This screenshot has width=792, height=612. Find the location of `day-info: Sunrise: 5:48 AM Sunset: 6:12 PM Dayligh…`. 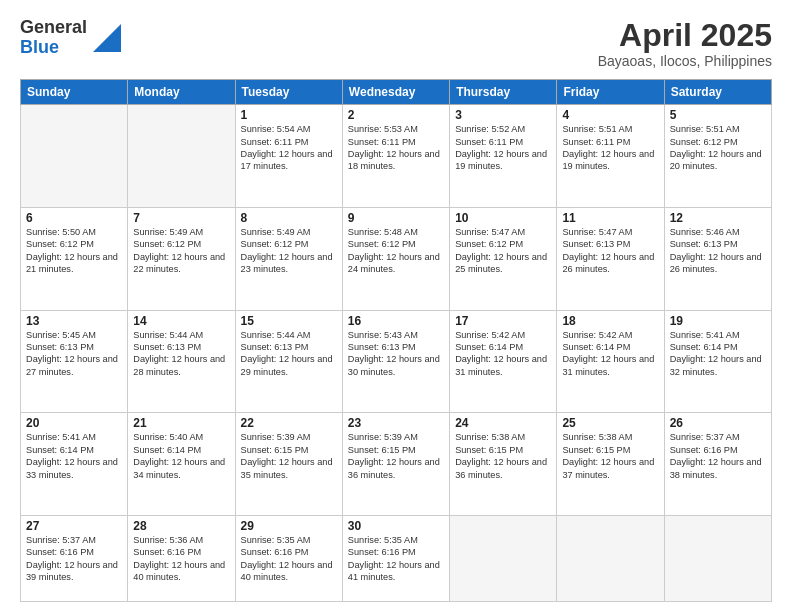

day-info: Sunrise: 5:48 AM Sunset: 6:12 PM Dayligh… is located at coordinates (396, 251).